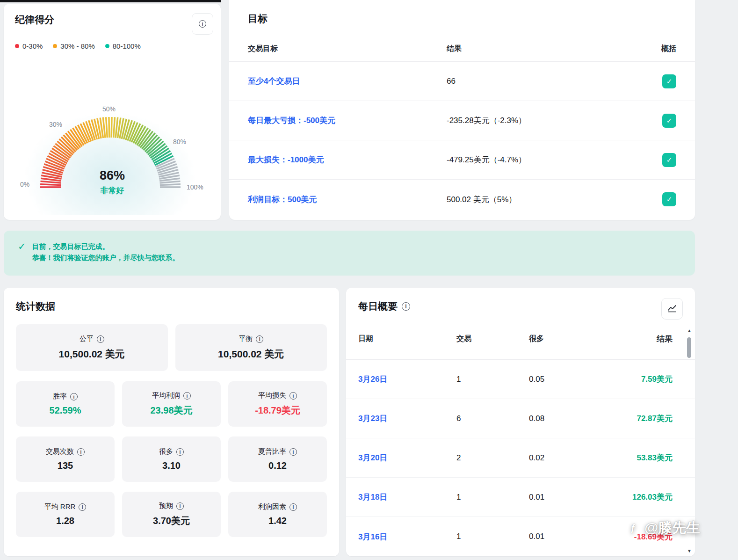 Image resolution: width=738 pixels, height=560 pixels. I want to click on daily-table-header: 日期 交易 很多 结果, so click(521, 339).